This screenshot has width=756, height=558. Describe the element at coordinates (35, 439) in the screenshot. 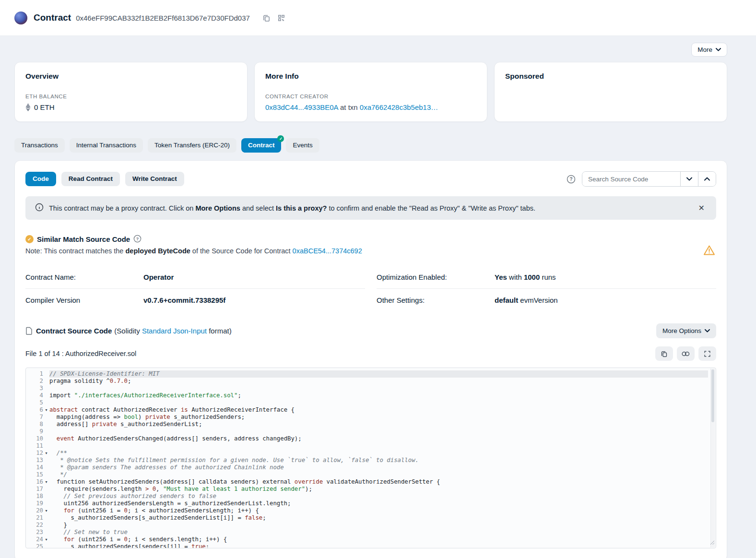

I see `line-number: 10` at that location.